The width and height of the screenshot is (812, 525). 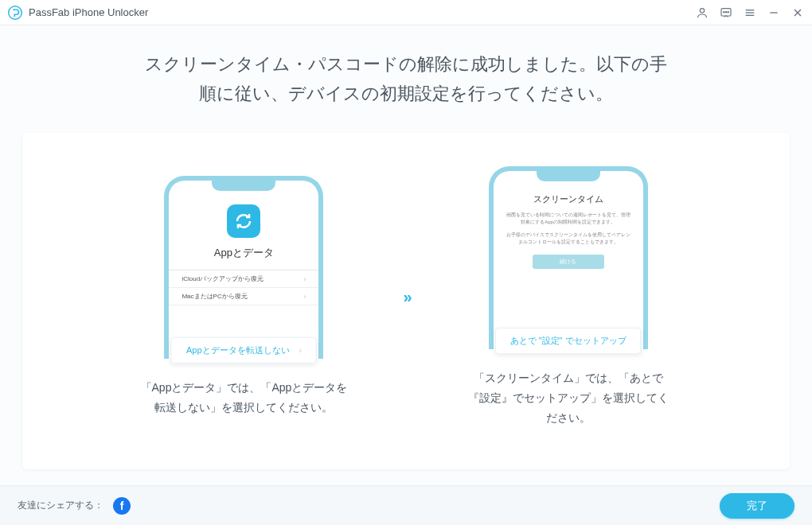 What do you see at coordinates (362, 13) in the screenshot?
I see `app-title: PassFab iPhone Unlocker` at bounding box center [362, 13].